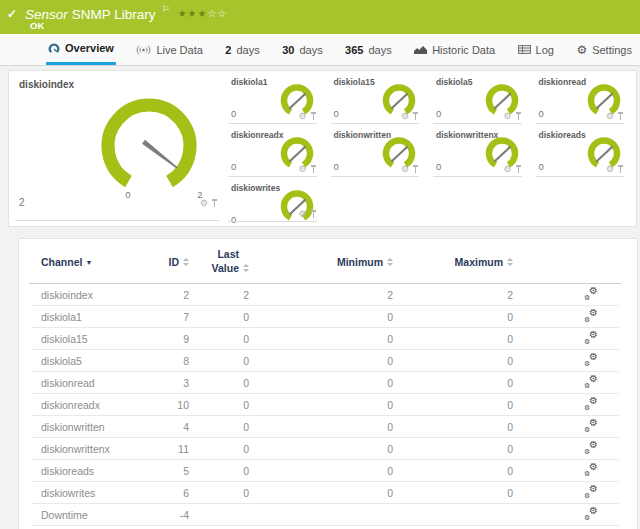  What do you see at coordinates (278, 98) in the screenshot?
I see `small-gauge-cell: diskiola1 0 ⚙` at bounding box center [278, 98].